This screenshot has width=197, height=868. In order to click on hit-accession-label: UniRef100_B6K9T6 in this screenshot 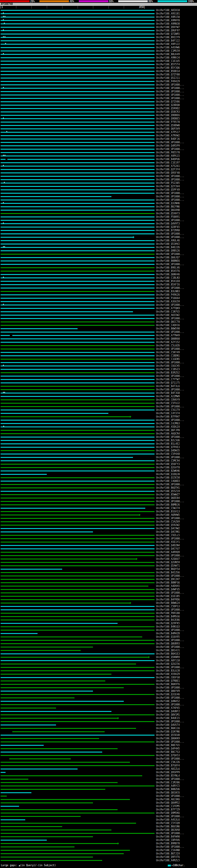, I will do `click(168, 684)`.